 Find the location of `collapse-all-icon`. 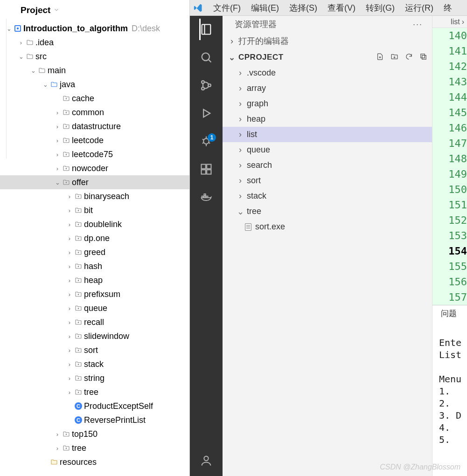

collapse-all-icon is located at coordinates (424, 57).